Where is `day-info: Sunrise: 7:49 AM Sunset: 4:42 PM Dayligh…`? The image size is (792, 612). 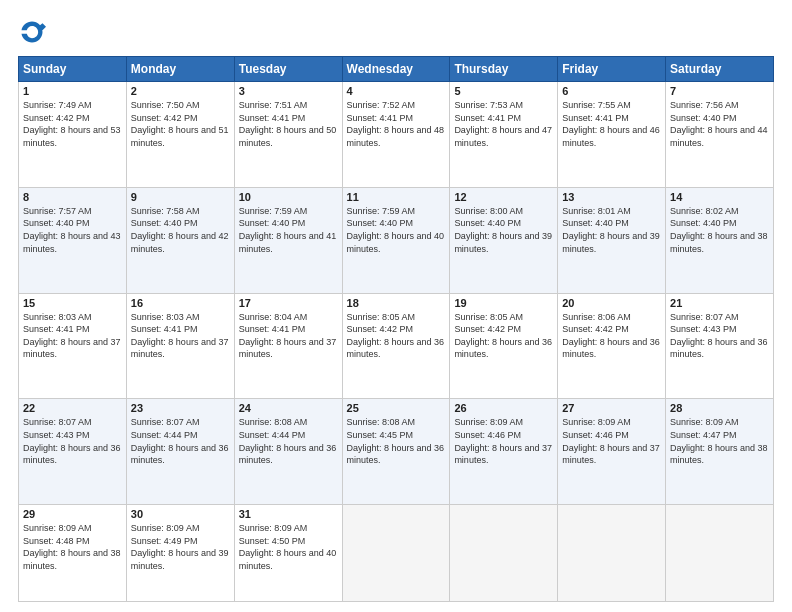 day-info: Sunrise: 7:49 AM Sunset: 4:42 PM Dayligh… is located at coordinates (72, 124).